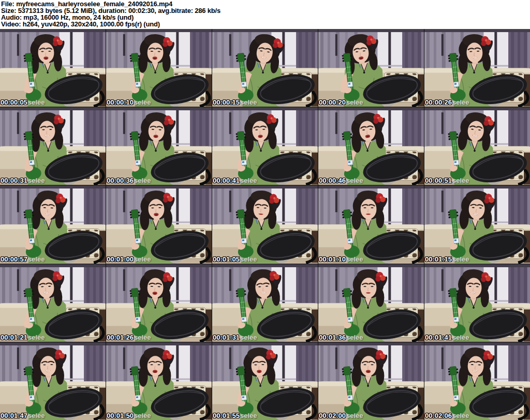 Image resolution: width=530 pixels, height=420 pixels. What do you see at coordinates (371, 68) in the screenshot?
I see `video-thumbnail: 00:00:20selee` at bounding box center [371, 68].